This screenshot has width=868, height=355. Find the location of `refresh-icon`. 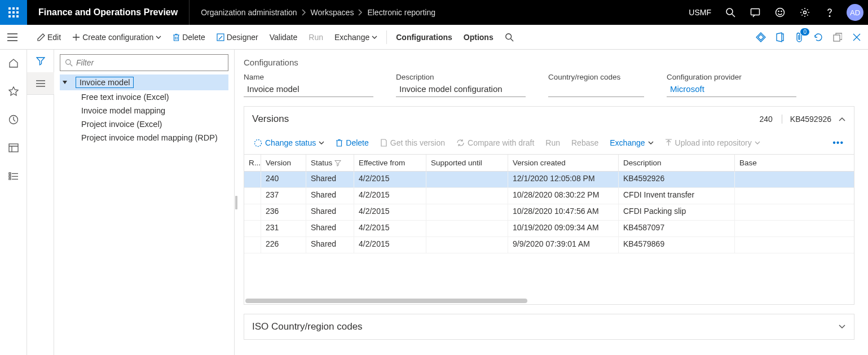

refresh-icon is located at coordinates (818, 37).